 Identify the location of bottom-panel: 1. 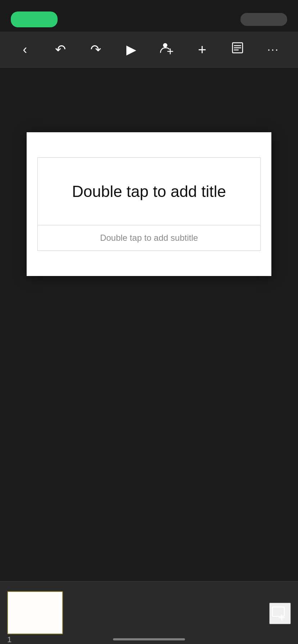
(149, 612).